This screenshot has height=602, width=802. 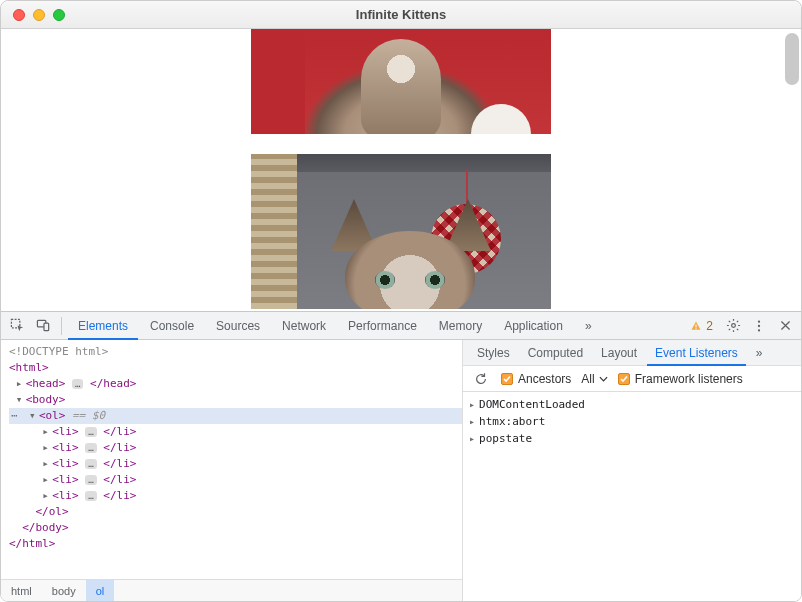 I want to click on listeners-toolbar: Ancestors All Framework listeners, so click(x=632, y=379).